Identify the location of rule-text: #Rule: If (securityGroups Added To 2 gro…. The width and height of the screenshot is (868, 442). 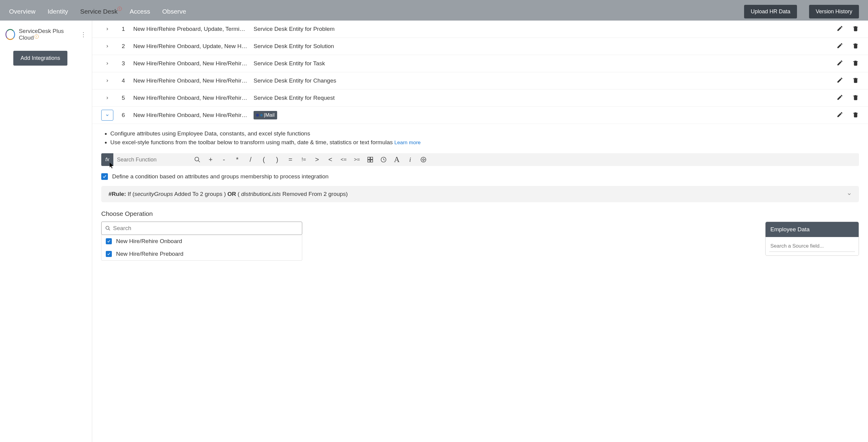
(228, 194).